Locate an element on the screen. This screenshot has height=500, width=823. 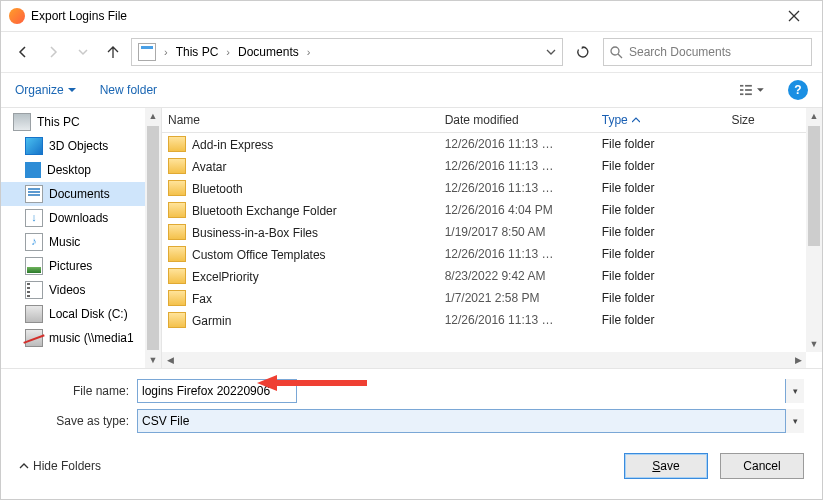
newfolder-label: New folder is located at coordinates (128, 90).